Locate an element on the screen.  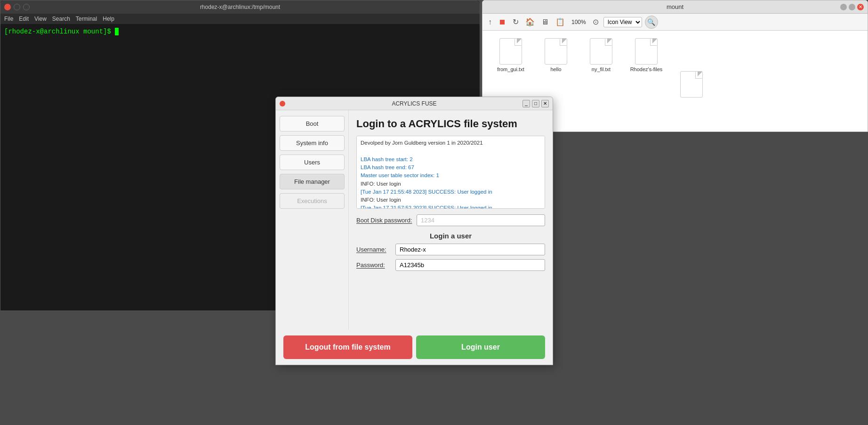
filemanager-max-button is located at coordinates (852, 7).